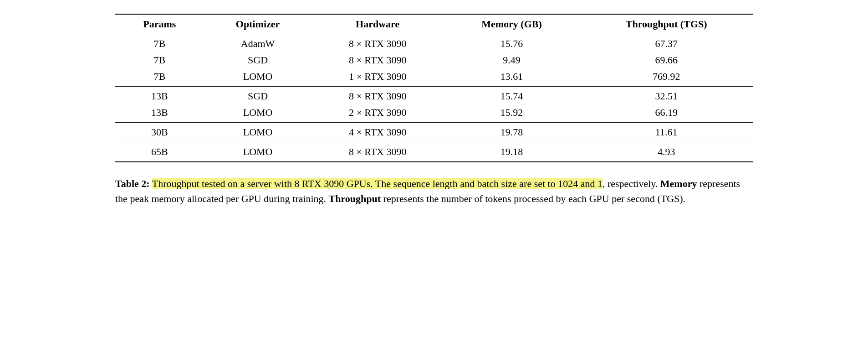 The width and height of the screenshot is (868, 363). Describe the element at coordinates (631, 183) in the screenshot. I see `caption-rest: , respectively.` at that location.